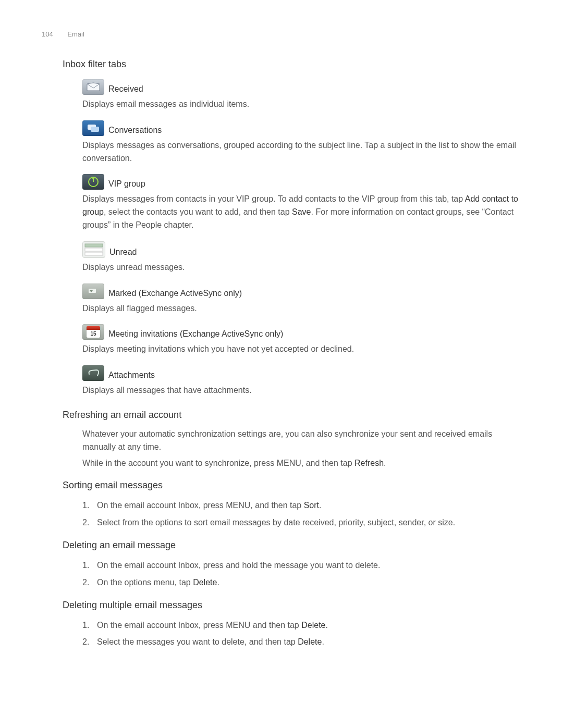 This screenshot has height=728, width=563. Describe the element at coordinates (292, 65) in the screenshot. I see `heading-inbox-filter-tabs: Inbox filter tabs` at that location.